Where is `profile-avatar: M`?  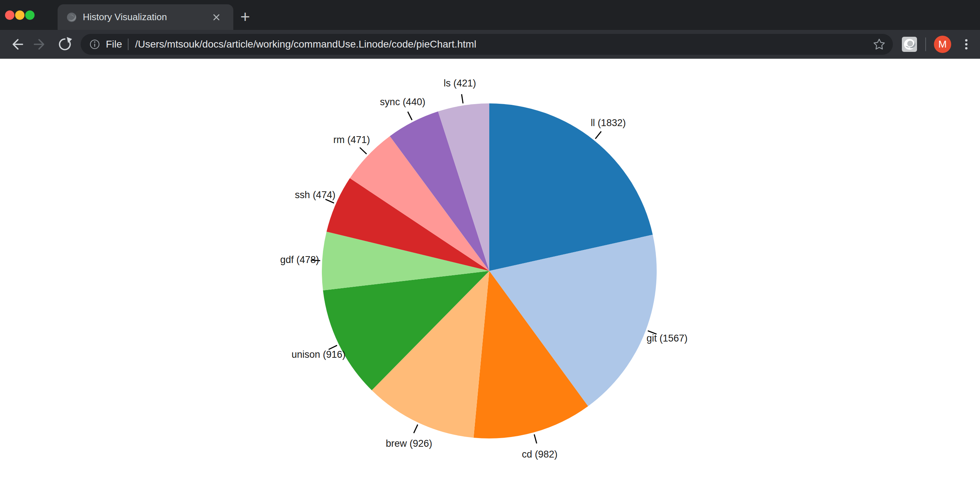 profile-avatar: M is located at coordinates (943, 44).